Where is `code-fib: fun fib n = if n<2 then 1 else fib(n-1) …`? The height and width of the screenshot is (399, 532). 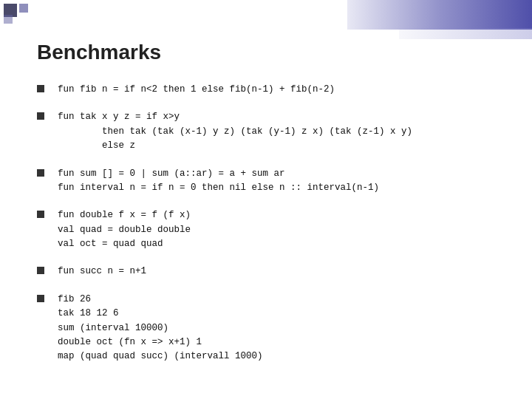
code-fib: fun fib n = if n<2 then 1 else fib(n-1) … is located at coordinates (197, 90).